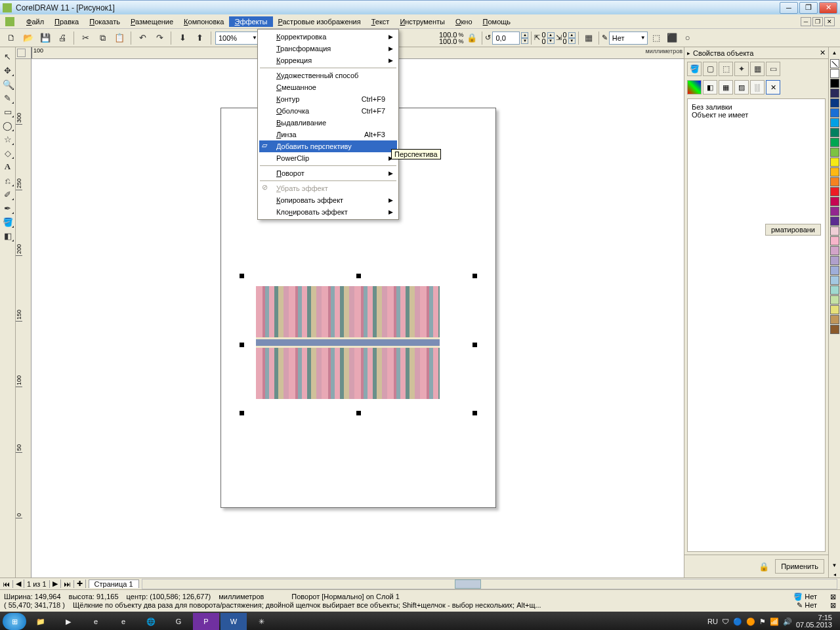  Describe the element at coordinates (348, 343) in the screenshot. I see `bitmap-object` at that location.